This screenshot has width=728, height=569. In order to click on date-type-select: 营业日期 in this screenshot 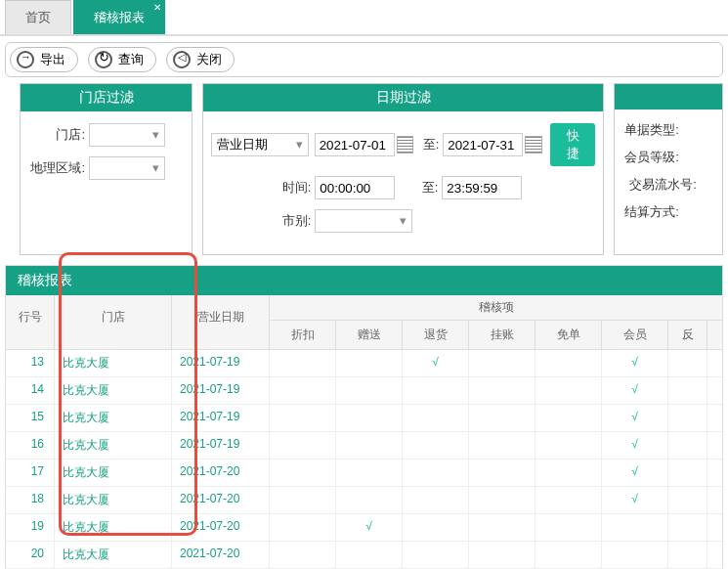, I will do `click(260, 145)`.